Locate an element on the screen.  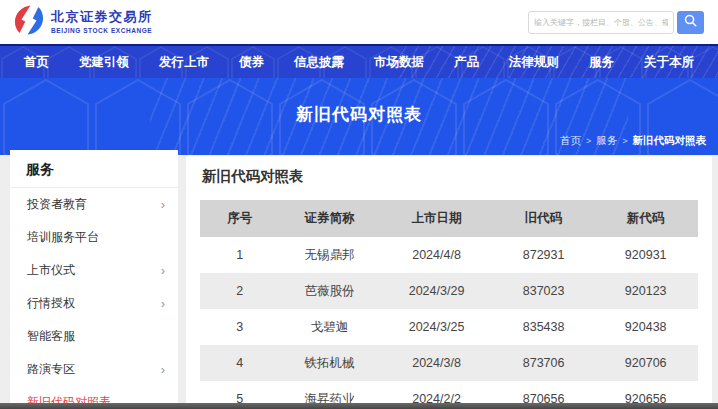
nav-item-services: 服务 is located at coordinates (602, 62).